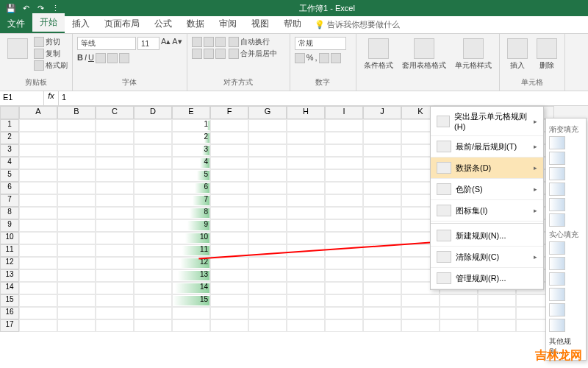 The height and width of the screenshot is (368, 588). Describe the element at coordinates (101, 58) in the screenshot. I see `border-icon` at that location.